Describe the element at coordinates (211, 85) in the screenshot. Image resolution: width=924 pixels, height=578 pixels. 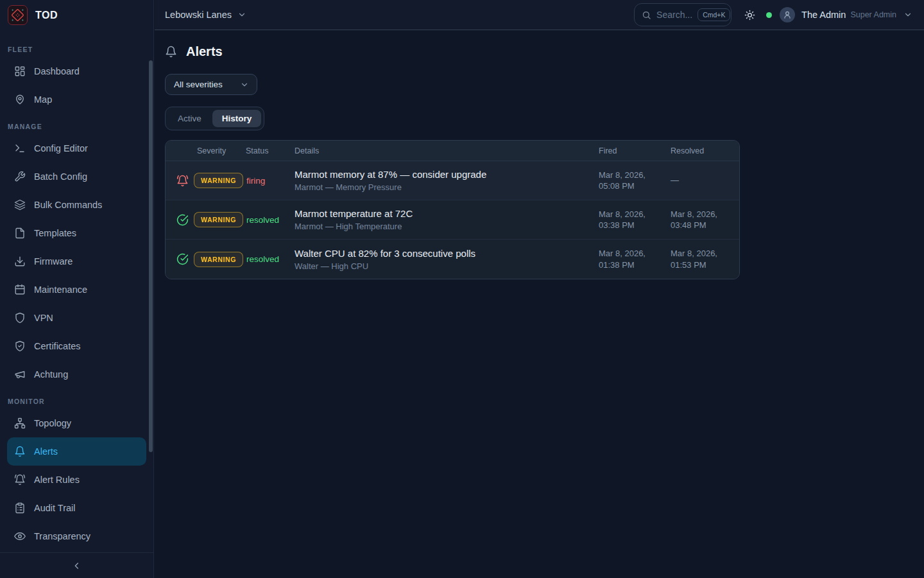
I see `severity-filter-select: All severities` at that location.